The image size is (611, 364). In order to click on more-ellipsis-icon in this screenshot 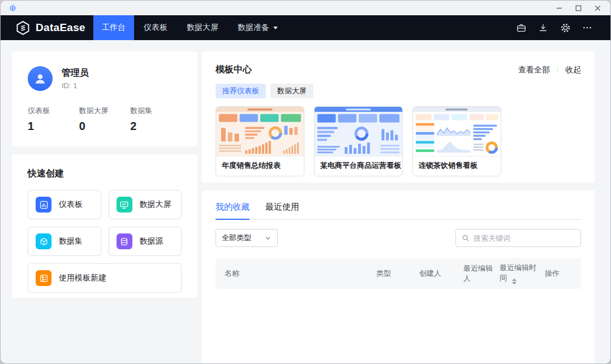, I will do `click(587, 28)`.